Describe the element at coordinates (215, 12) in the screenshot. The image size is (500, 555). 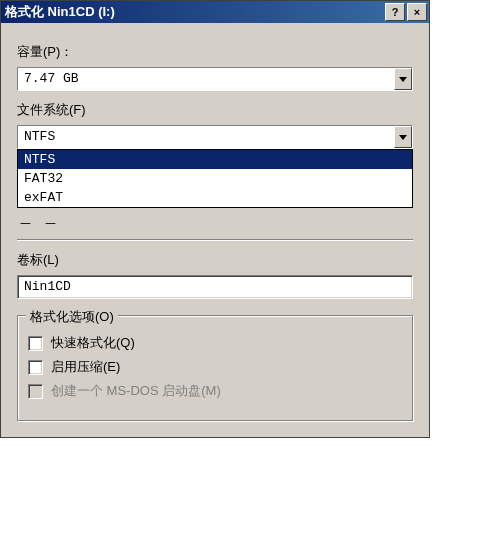
I see `titlebar: 格式化 Nin1CD (I:) ? ×` at that location.